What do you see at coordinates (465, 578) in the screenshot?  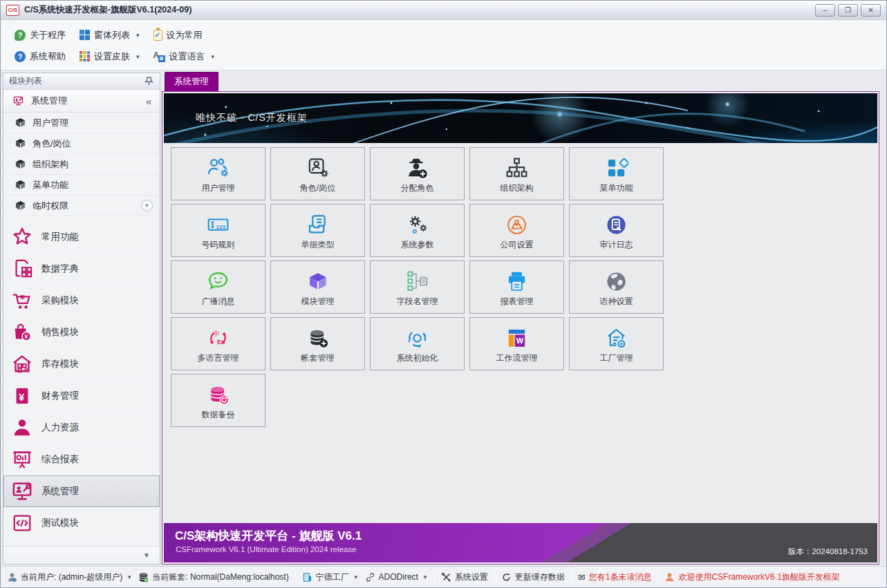 I see `status-system-settings: 系统设置` at bounding box center [465, 578].